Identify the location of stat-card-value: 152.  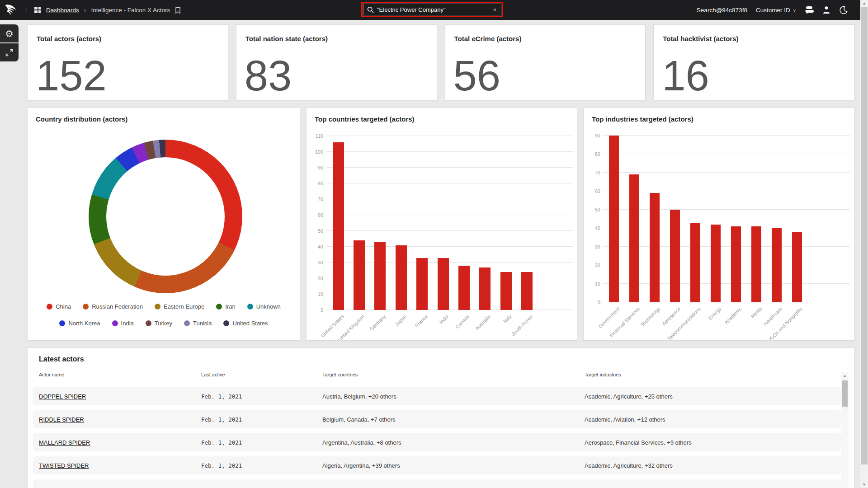
(71, 76).